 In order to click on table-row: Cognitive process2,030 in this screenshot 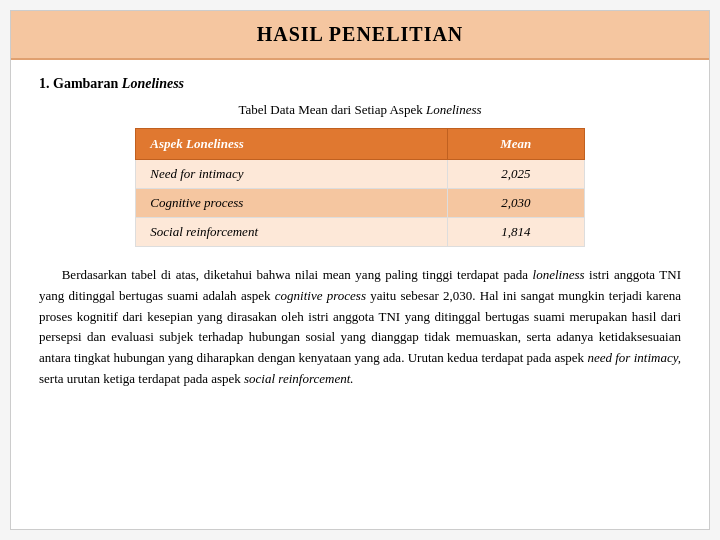, I will do `click(360, 204)`.